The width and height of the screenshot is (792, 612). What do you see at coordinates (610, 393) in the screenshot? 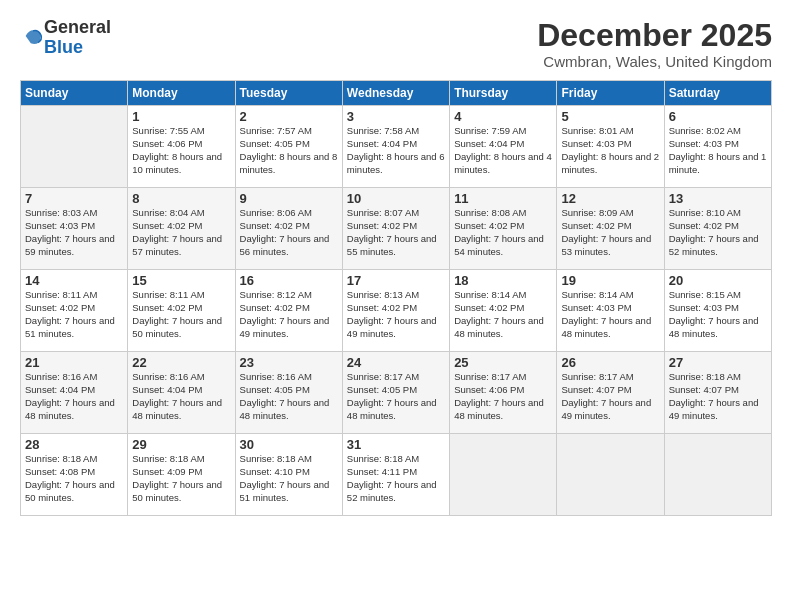
I see `day-cell: 26Sunrise: 8:17 AMSunset: 4:07 PMDayligh…` at bounding box center [610, 393].